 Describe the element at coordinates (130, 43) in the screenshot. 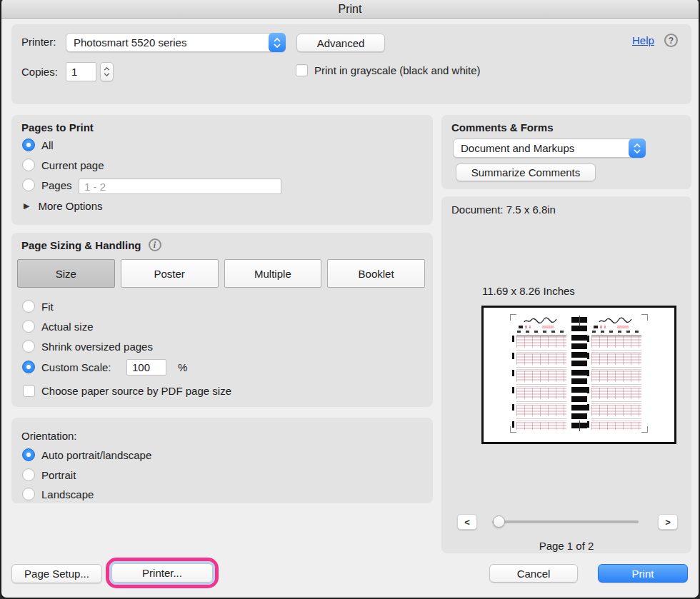

I see `printer-dropdown-value: Photosmart 5520 series` at that location.